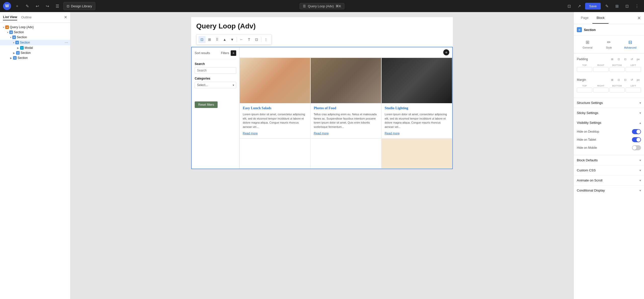  I want to click on undo-button: ↩, so click(37, 6).